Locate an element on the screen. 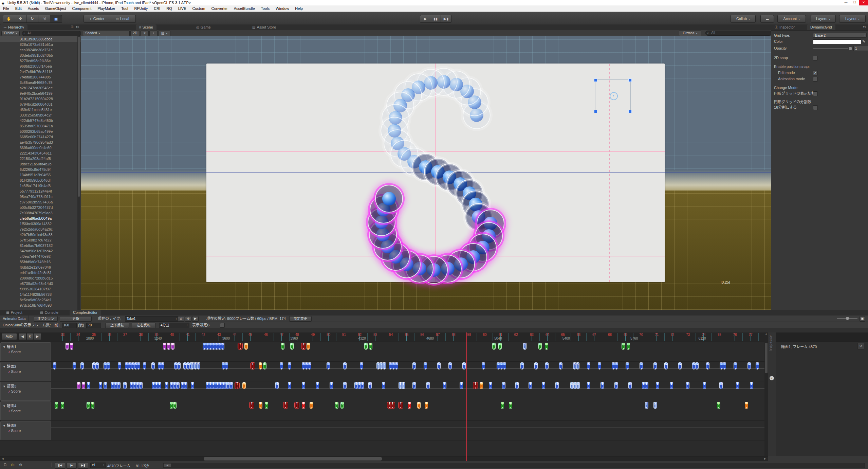  slider-knob is located at coordinates (847, 319).